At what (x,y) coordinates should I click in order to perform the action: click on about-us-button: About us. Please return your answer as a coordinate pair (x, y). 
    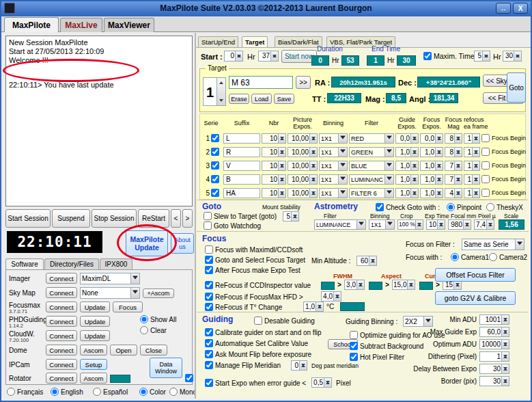
    Looking at the image, I should click on (182, 243).